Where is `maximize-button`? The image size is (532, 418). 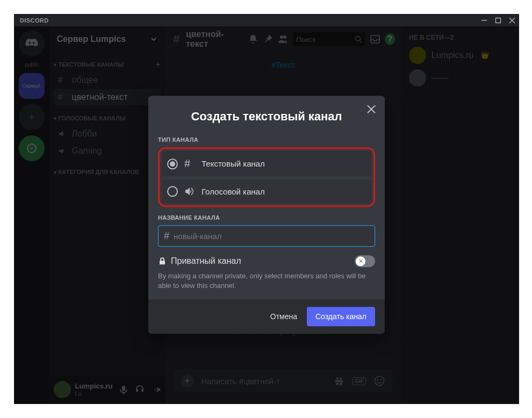 maximize-button is located at coordinates (498, 20).